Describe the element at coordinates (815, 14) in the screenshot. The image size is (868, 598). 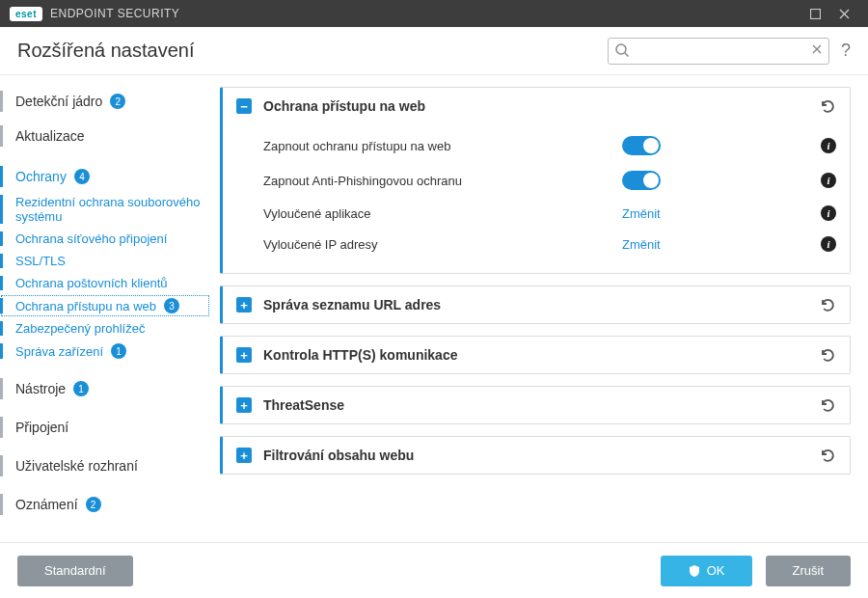
I see `window-maximize-button` at that location.